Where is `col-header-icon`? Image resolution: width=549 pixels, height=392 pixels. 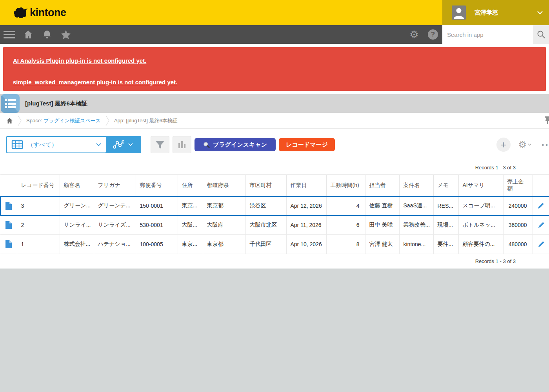 col-header-icon is located at coordinates (9, 186).